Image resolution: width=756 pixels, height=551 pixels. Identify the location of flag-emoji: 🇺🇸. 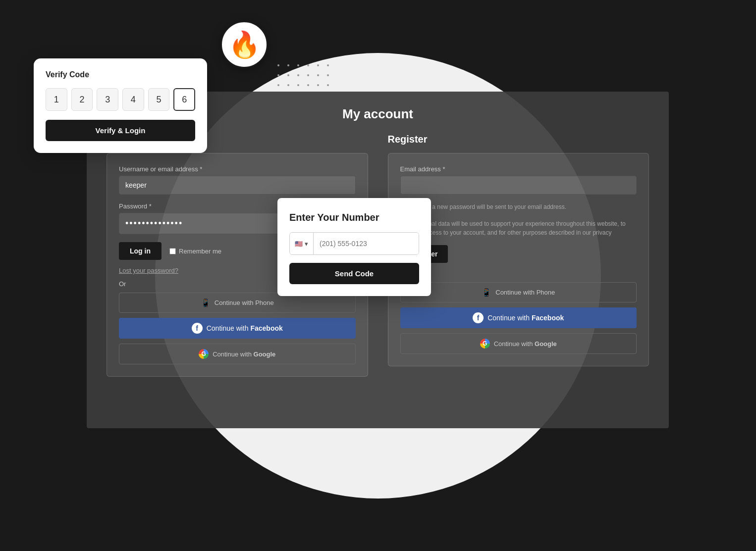
(299, 244).